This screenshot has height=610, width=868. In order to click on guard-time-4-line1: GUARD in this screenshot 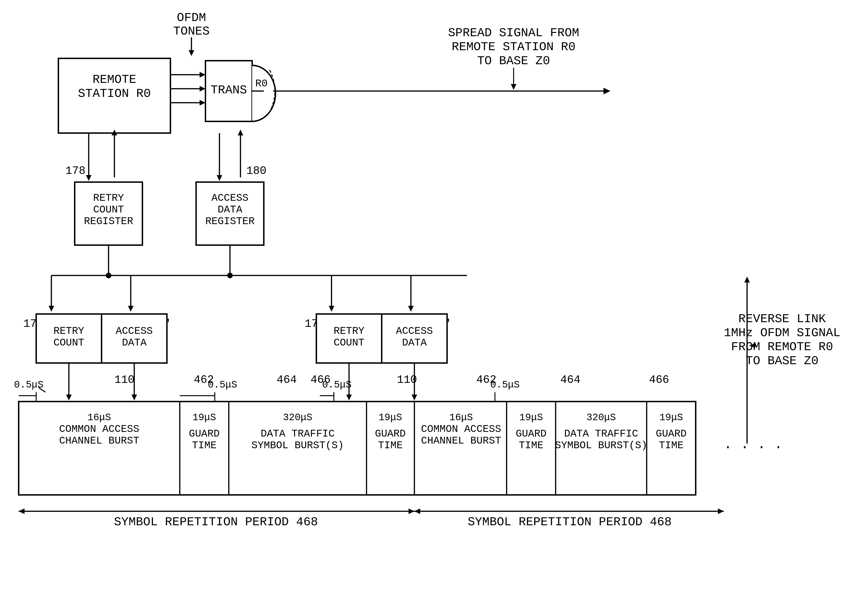, I will do `click(671, 434)`.